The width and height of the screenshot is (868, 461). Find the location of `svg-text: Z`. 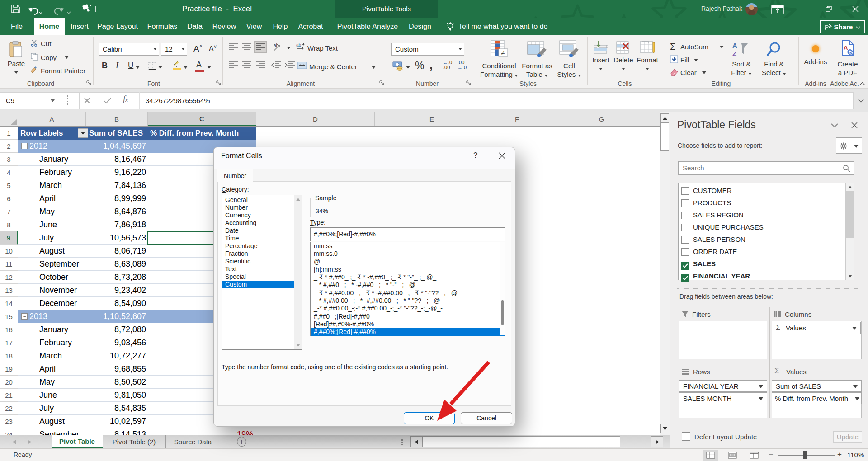

svg-text: Z is located at coordinates (734, 53).